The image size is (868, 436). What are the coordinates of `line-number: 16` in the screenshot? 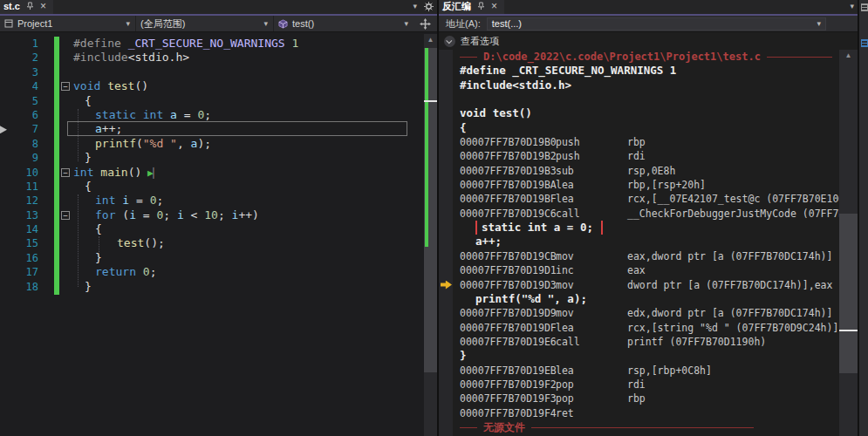 It's located at (19, 258).